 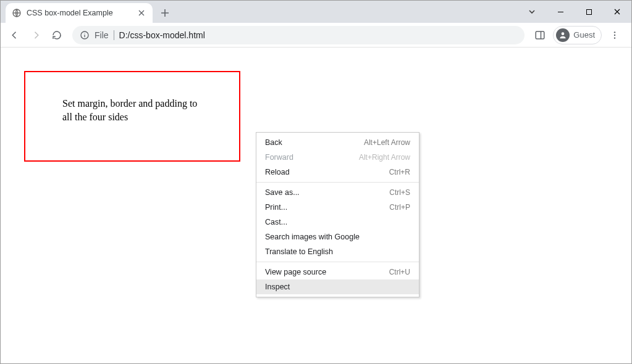 I want to click on forward-button, so click(x=36, y=35).